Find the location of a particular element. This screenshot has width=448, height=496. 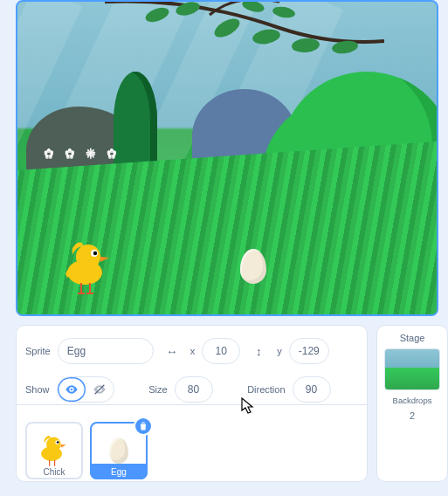

stage-selector-panel: Stage Backdrops 2 is located at coordinates (412, 403).